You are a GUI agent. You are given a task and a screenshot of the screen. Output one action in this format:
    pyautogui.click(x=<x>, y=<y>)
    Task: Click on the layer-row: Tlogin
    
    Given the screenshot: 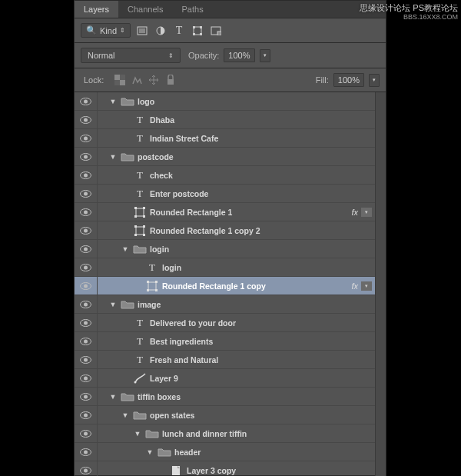 What is the action you would take?
    pyautogui.click(x=224, y=268)
    